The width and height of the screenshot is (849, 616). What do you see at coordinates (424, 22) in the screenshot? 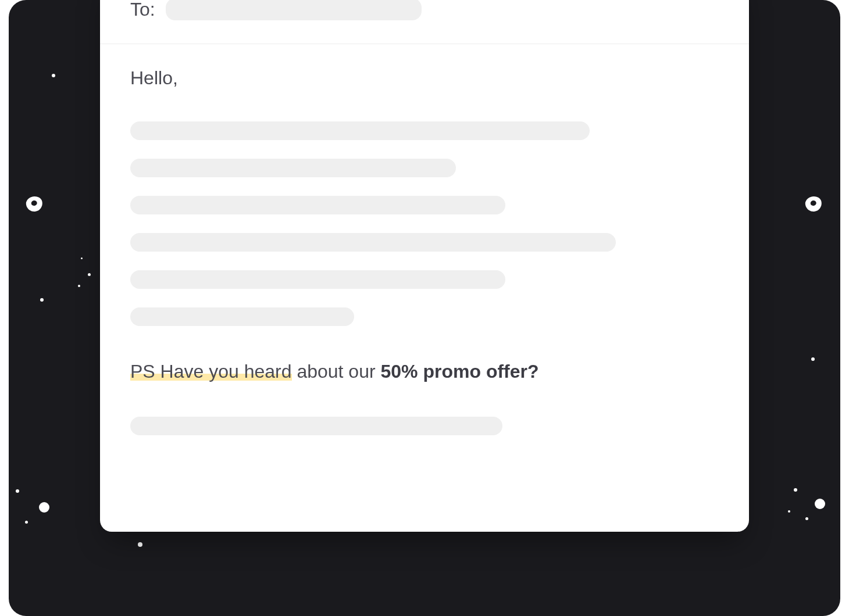
I see `to-row: To:` at bounding box center [424, 22].